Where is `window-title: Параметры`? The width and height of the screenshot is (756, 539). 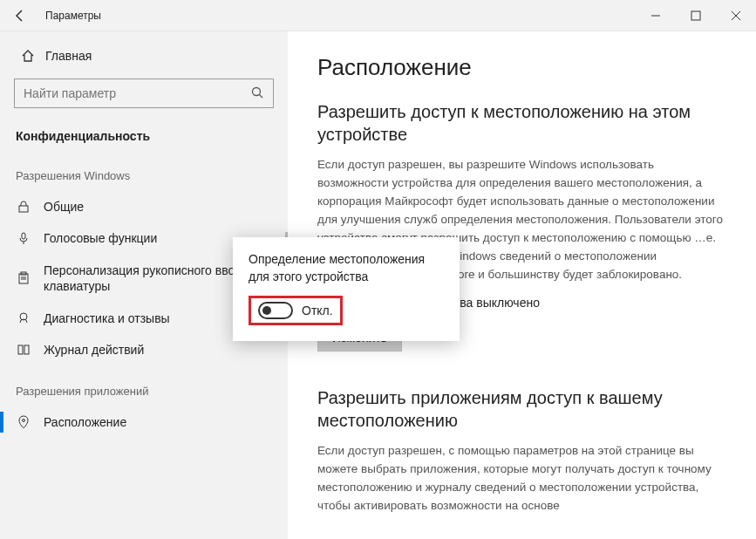 window-title: Параметры is located at coordinates (340, 16).